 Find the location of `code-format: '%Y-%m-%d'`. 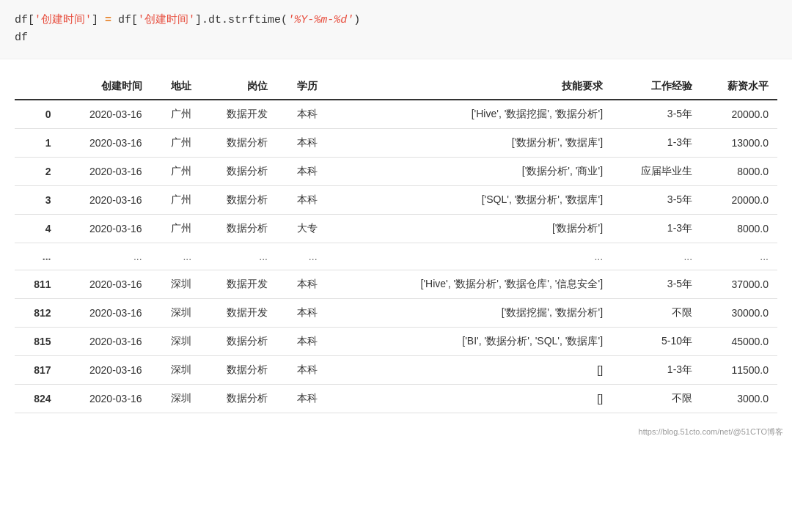

code-format: '%Y-%m-%d' is located at coordinates (320, 21).